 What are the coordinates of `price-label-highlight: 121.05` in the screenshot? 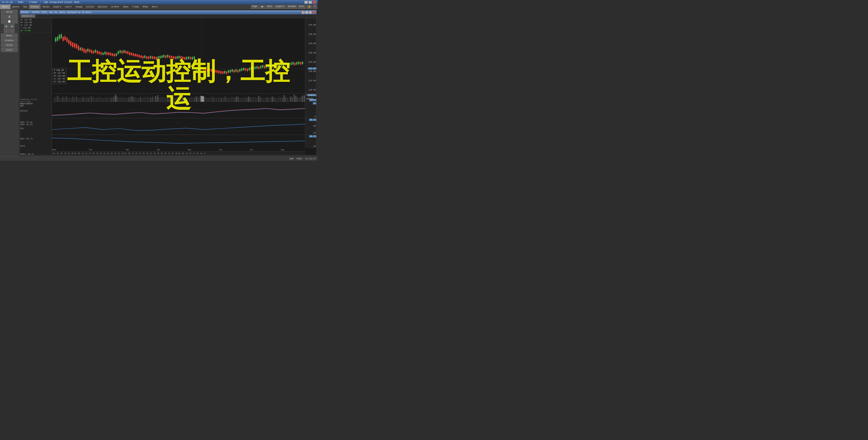 It's located at (312, 69).